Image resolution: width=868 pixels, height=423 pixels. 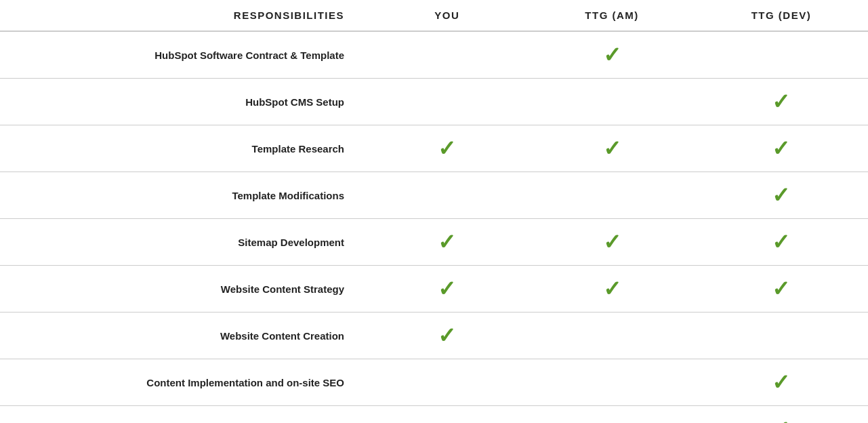 What do you see at coordinates (434, 195) in the screenshot?
I see `table-row: Template Modifications✓` at bounding box center [434, 195].